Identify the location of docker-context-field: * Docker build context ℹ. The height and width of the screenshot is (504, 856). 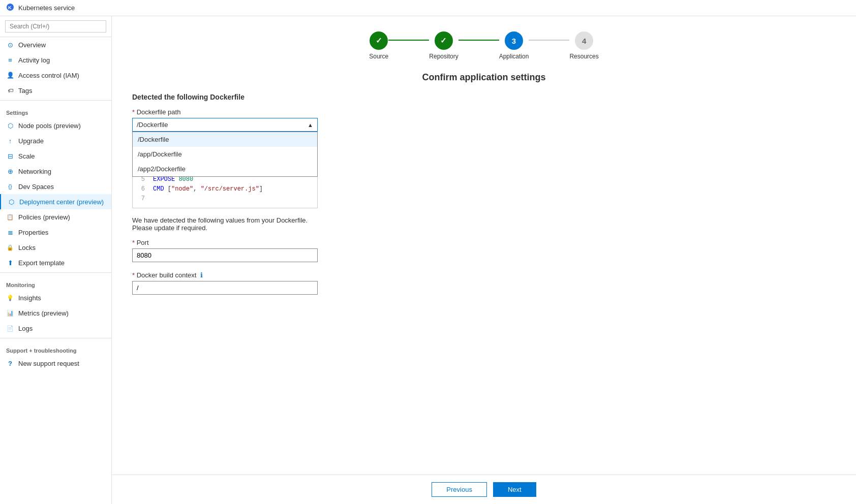
(484, 283).